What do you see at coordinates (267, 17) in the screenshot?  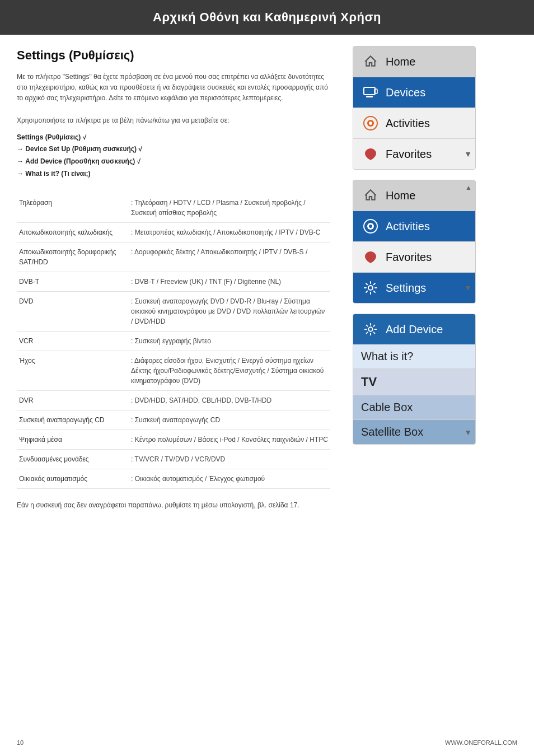 I see `page-header: Αρχική Οθόνη και Καθημερινή Χρήση` at bounding box center [267, 17].